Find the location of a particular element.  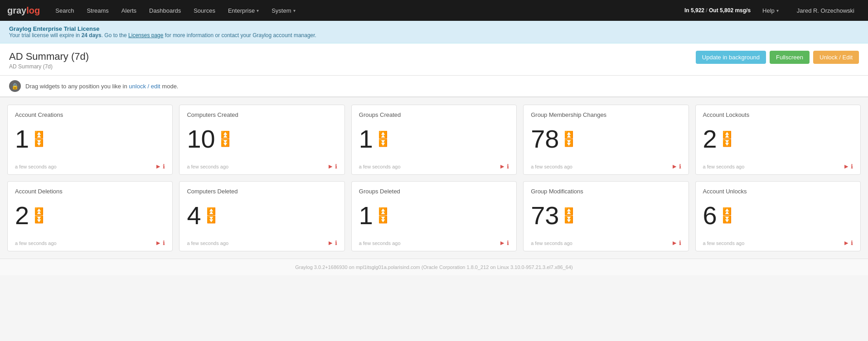

widget-timestamp-group-membership-changes: a few seconds ago is located at coordinates (552, 167).